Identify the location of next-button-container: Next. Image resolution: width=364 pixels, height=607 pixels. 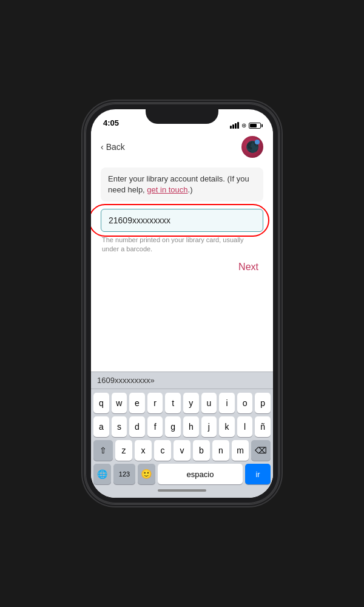
(182, 267).